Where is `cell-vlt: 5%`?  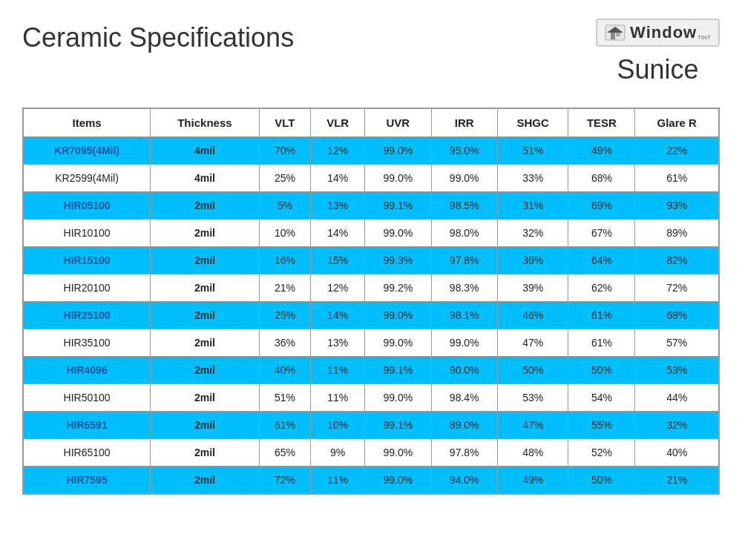
cell-vlt: 5% is located at coordinates (285, 206).